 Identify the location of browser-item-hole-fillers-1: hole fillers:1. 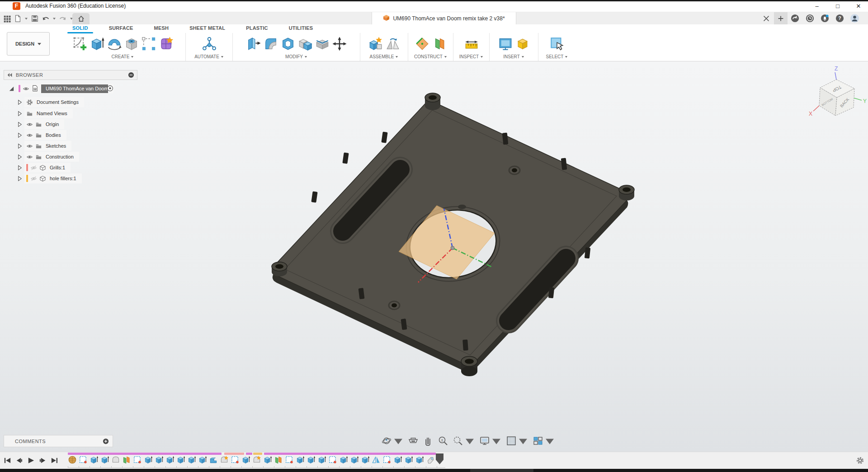
(71, 178).